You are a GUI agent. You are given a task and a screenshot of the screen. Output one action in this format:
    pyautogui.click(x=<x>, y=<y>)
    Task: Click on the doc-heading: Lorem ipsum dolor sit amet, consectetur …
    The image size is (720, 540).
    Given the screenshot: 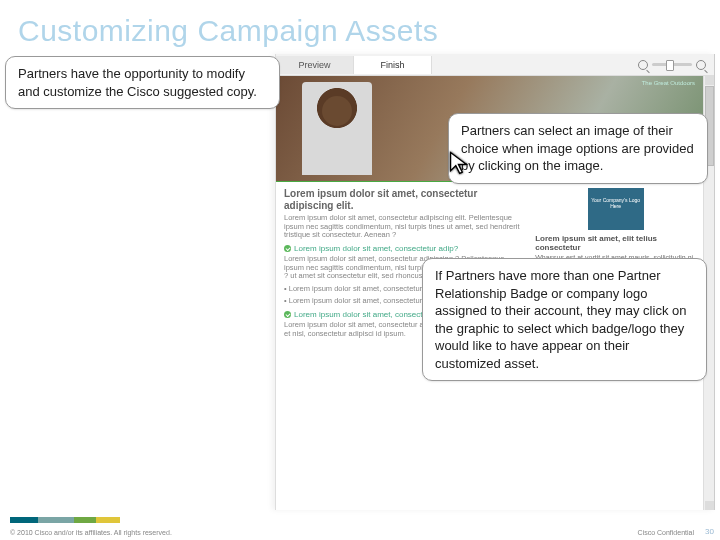 What is the action you would take?
    pyautogui.click(x=404, y=200)
    